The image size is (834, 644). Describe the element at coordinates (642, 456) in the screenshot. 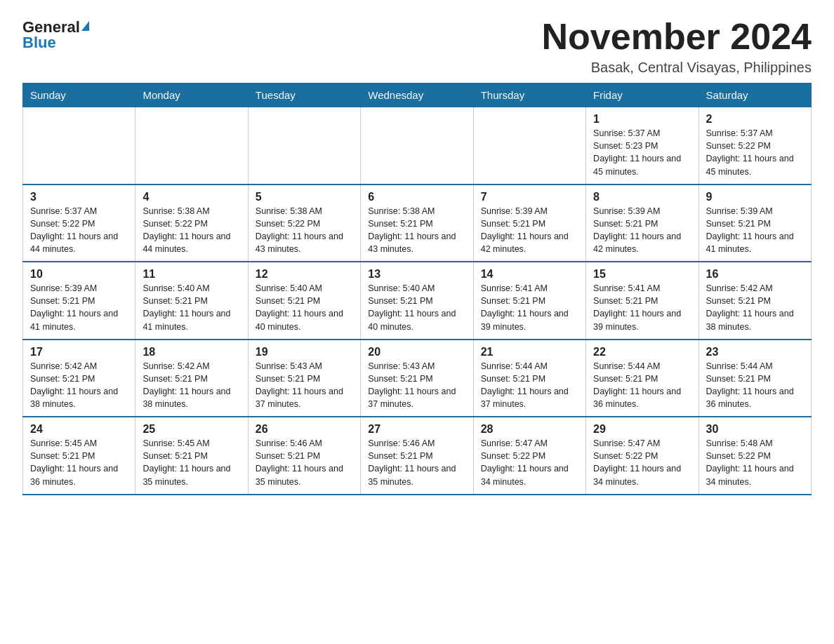

I see `calendar-cell: 29Sunrise: 5:47 AMSunset: 5:22 PMDayligh…` at that location.